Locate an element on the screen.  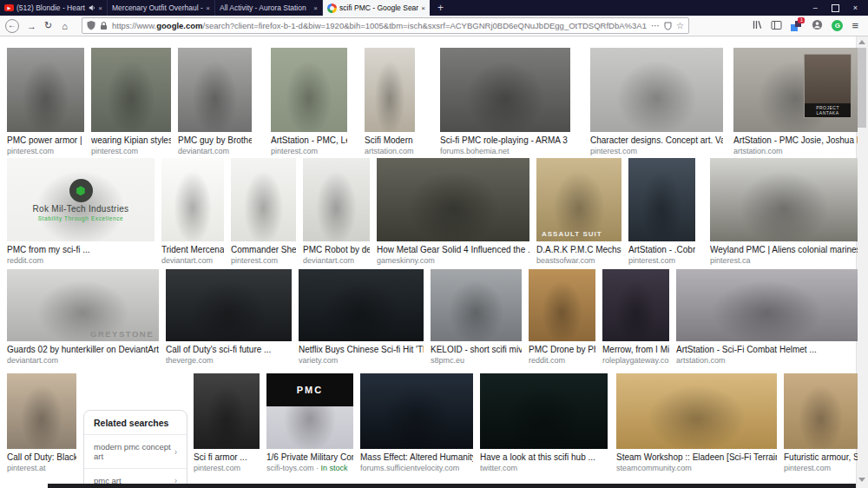
image-result: wearing Kipian styles armor ...pinterest… is located at coordinates (131, 102).